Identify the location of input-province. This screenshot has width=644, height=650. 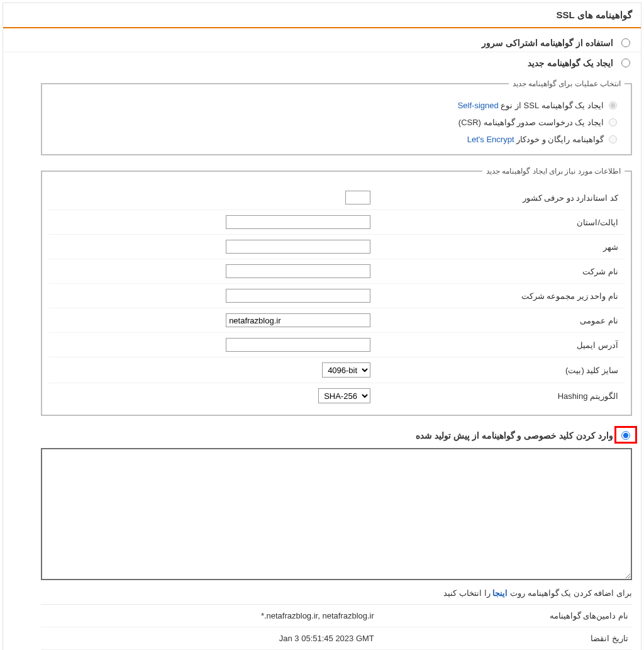
(298, 222).